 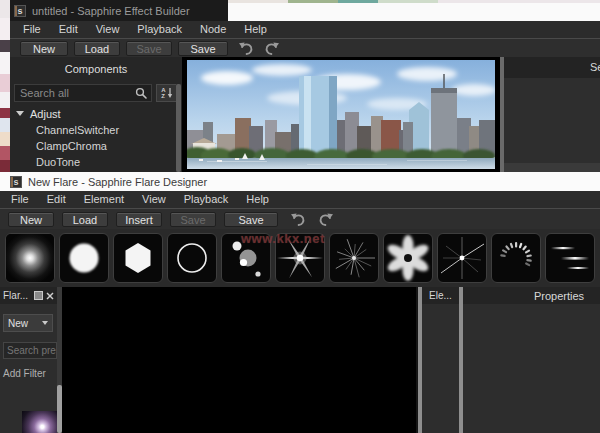 I want to click on flare-designer-title: New Flare - Sapphire Flare Designer, so click(x=118, y=182).